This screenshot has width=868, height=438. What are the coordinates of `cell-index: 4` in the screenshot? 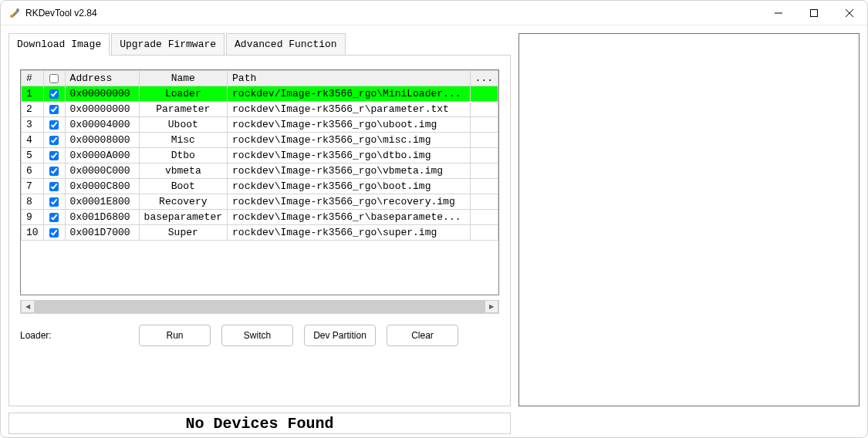 It's located at (32, 140).